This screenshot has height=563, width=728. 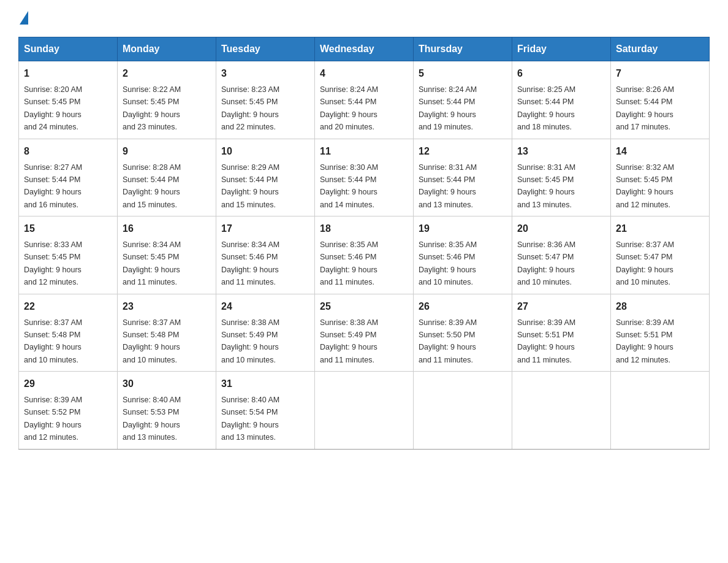 What do you see at coordinates (364, 255) in the screenshot?
I see `calendar-week-row: 15 Sunrise: 8:33 AMSunset: 5:45 PMDaylig…` at bounding box center [364, 255].